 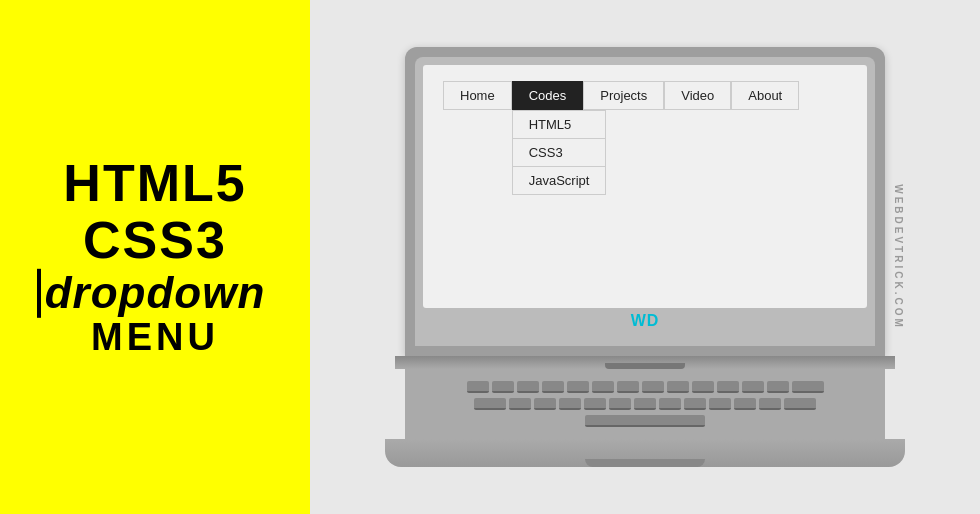 What do you see at coordinates (645, 88) in the screenshot?
I see `nav-menu: Home Codes HTML5 CSS3 JavaScript Project` at bounding box center [645, 88].